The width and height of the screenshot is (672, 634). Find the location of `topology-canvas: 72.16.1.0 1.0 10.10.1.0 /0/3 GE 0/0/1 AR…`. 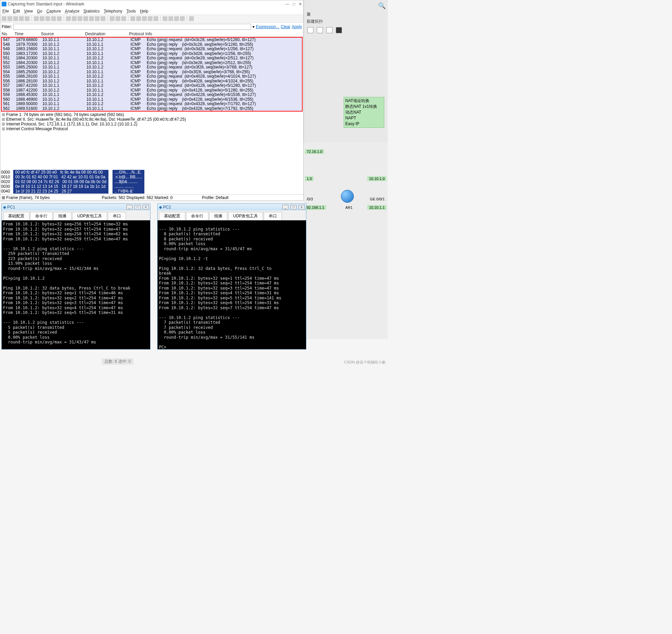

topology-canvas: 72.16.1.0 1.0 10.10.1.0 /0/3 GE 0/0/1 AR… is located at coordinates (346, 241).